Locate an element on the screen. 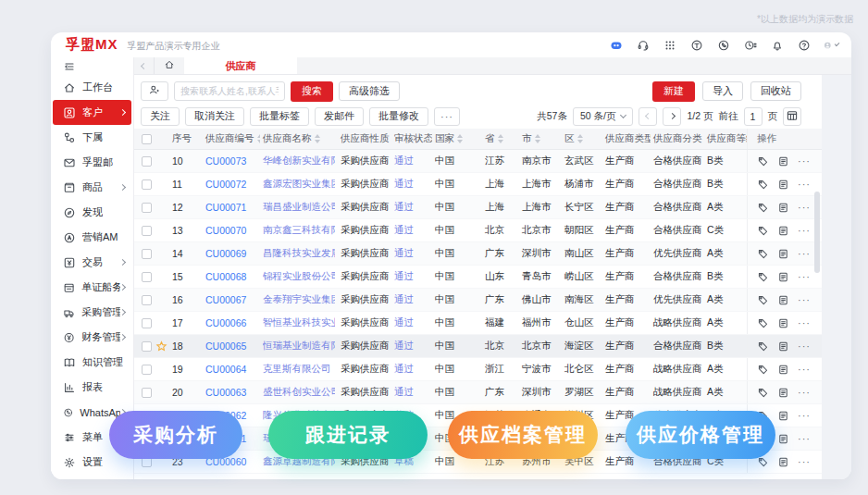  apps-grid-button is located at coordinates (670, 45).